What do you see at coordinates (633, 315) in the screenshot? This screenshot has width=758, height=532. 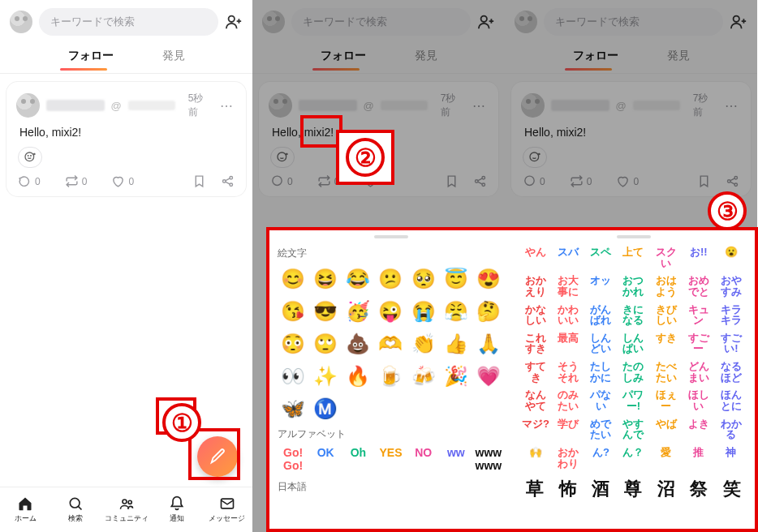 I see `reaction-item: きになる` at bounding box center [633, 315].